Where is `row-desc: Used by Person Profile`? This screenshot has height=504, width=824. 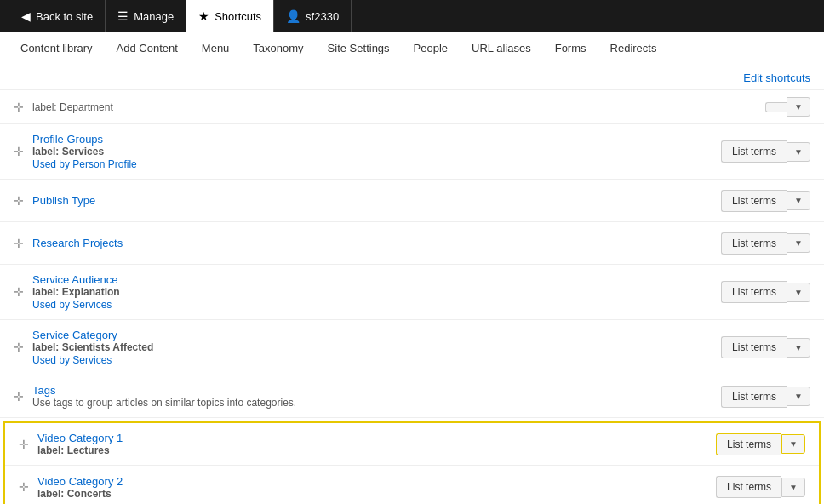
row-desc: Used by Person Profile is located at coordinates (376, 164).